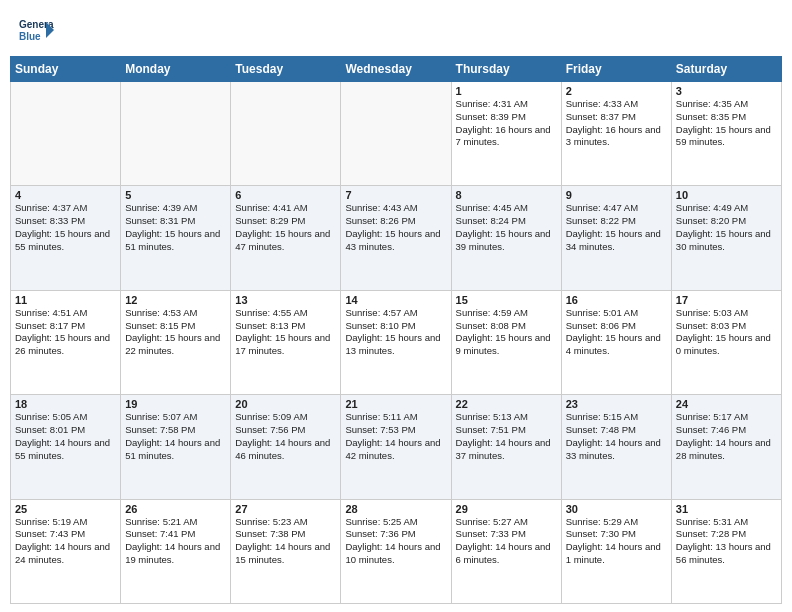 Image resolution: width=792 pixels, height=612 pixels. I want to click on table-row: 6Sunrise: 4:41 AM Sunset: 8:29 PM Daylig…, so click(286, 238).